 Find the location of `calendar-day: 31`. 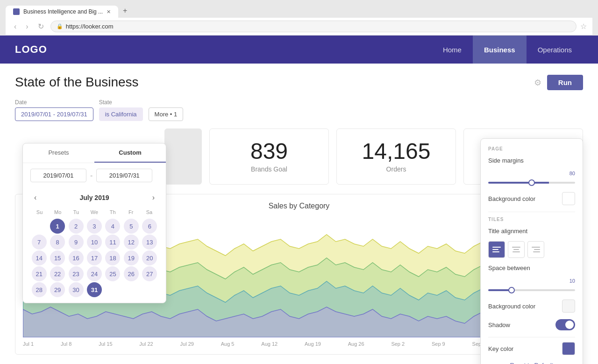

calendar-day: 31 is located at coordinates (94, 290).